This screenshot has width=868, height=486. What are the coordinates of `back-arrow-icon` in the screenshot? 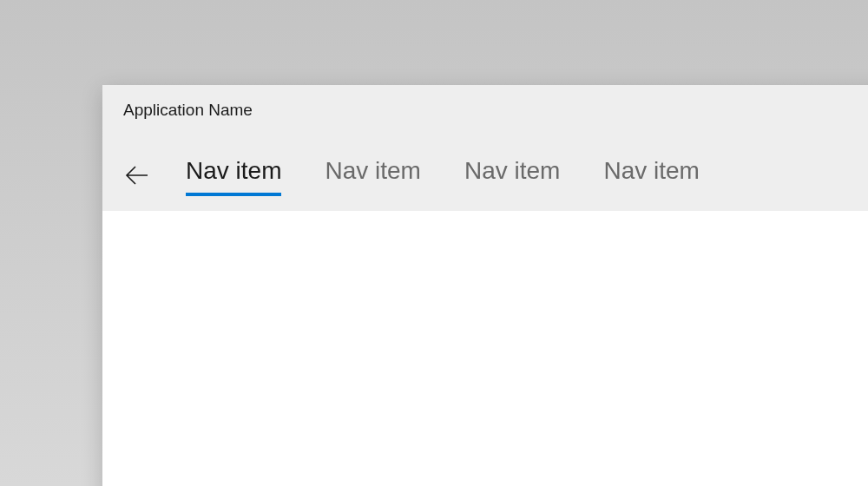 It's located at (137, 175).